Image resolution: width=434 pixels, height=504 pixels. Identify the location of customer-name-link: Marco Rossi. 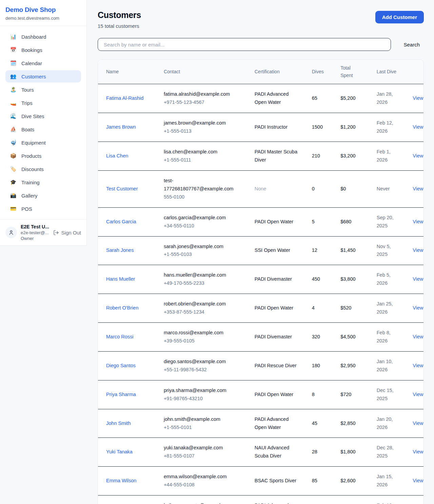
(120, 337).